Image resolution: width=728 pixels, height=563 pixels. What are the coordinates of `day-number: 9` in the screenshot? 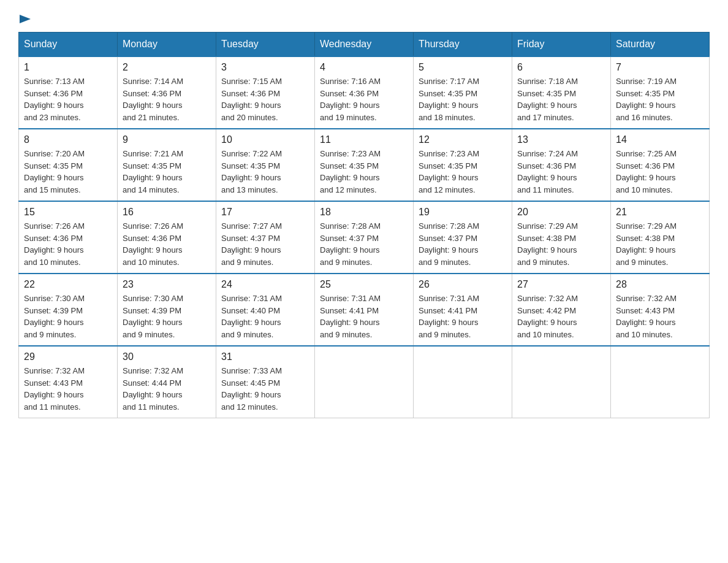 It's located at (167, 140).